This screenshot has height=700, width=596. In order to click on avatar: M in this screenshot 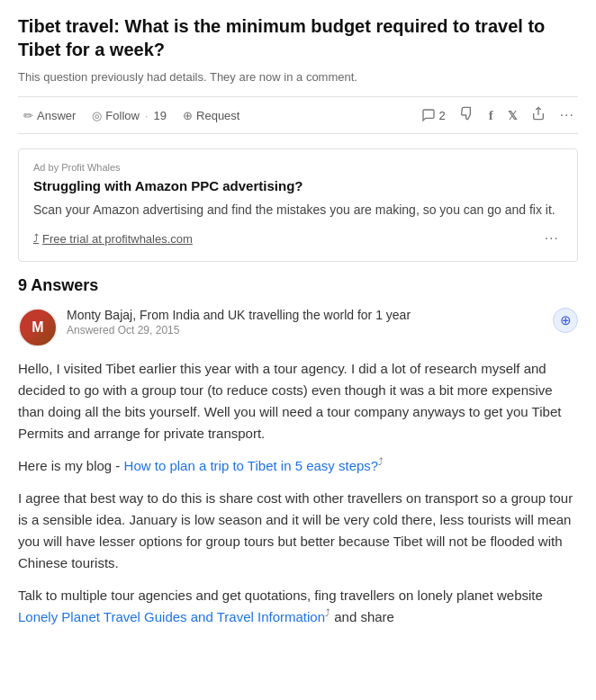, I will do `click(38, 328)`.